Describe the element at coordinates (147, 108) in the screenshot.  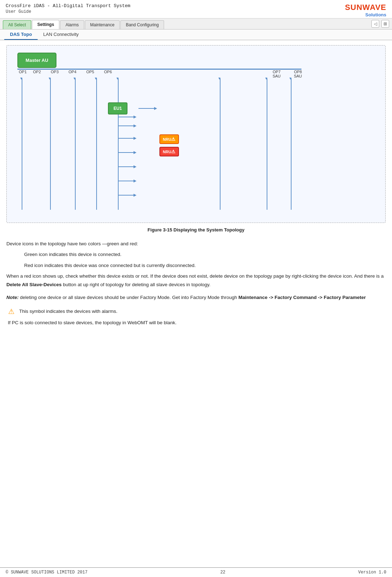
I see `eu1-h-arrow` at that location.